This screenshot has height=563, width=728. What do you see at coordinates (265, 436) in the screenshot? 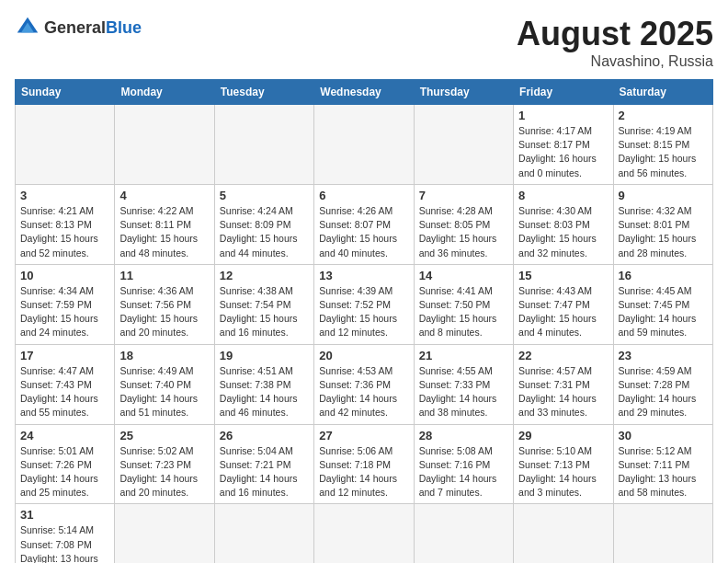
I see `day-number: 26` at bounding box center [265, 436].